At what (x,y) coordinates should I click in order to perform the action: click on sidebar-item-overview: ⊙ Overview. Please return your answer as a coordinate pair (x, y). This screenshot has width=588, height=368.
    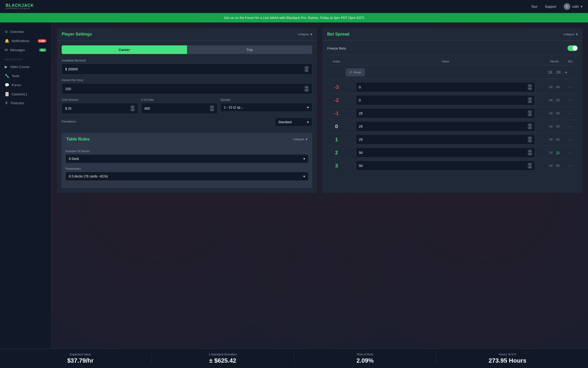
    Looking at the image, I should click on (26, 32).